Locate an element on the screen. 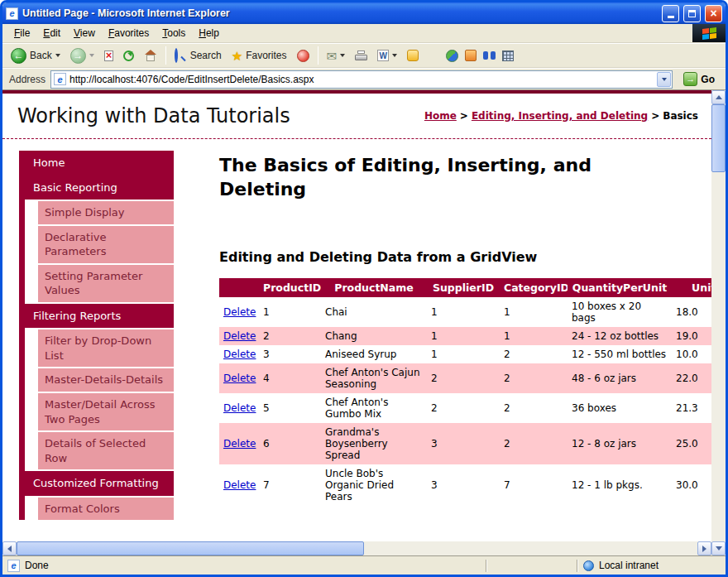  status-bar: e Done Local intranet is located at coordinates (364, 565).